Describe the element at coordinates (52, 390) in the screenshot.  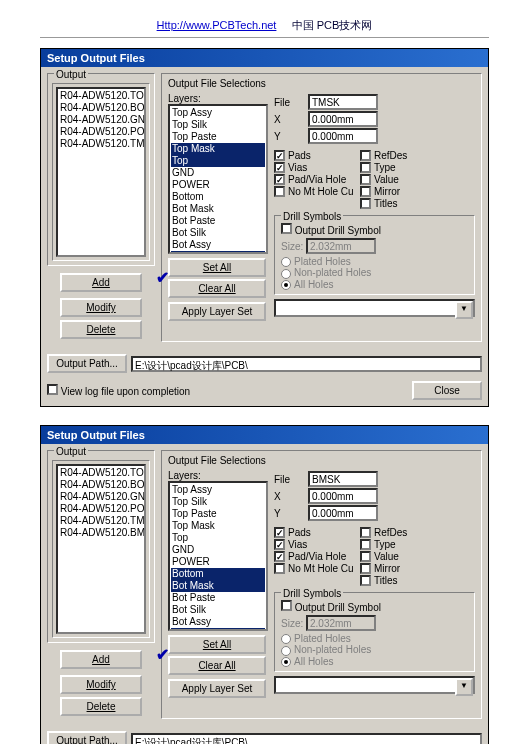
I see `view-log-checkbox` at that location.